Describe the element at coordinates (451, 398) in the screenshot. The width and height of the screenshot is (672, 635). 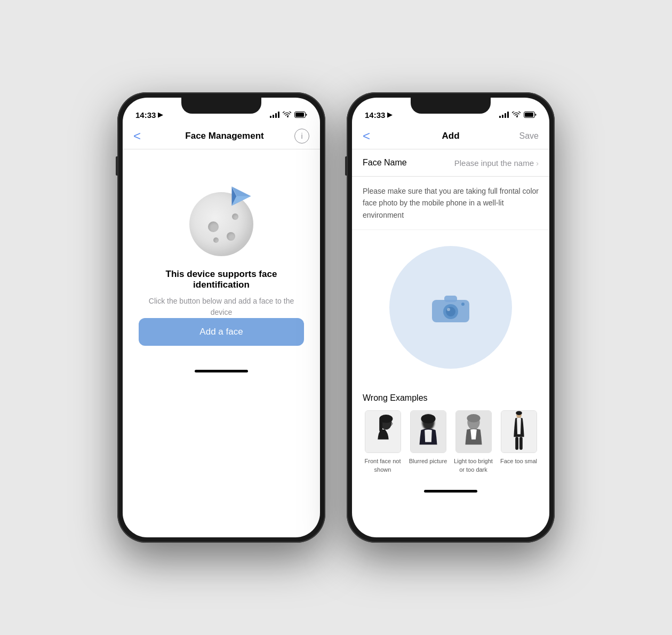
I see `wrong-examples-title: Wrong Examples` at that location.